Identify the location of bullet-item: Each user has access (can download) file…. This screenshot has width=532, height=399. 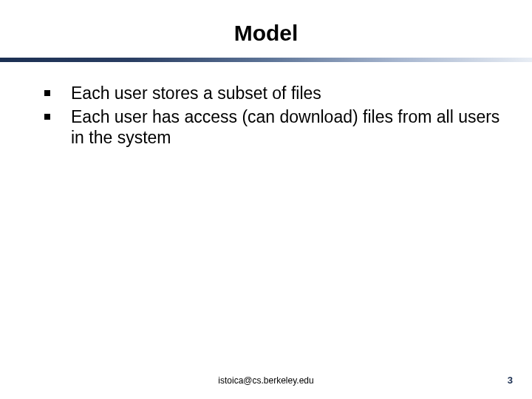
(273, 127).